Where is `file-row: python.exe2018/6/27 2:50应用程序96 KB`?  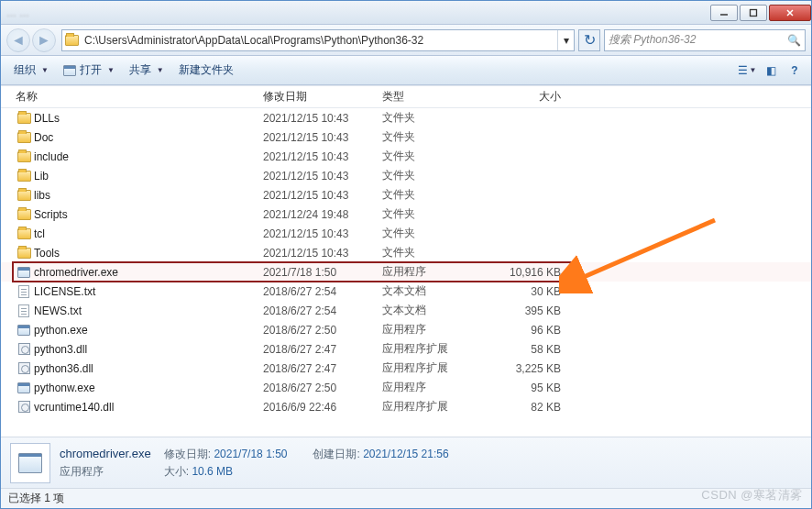
file-row: python.exe2018/6/27 2:50应用程序96 KB is located at coordinates (406, 330).